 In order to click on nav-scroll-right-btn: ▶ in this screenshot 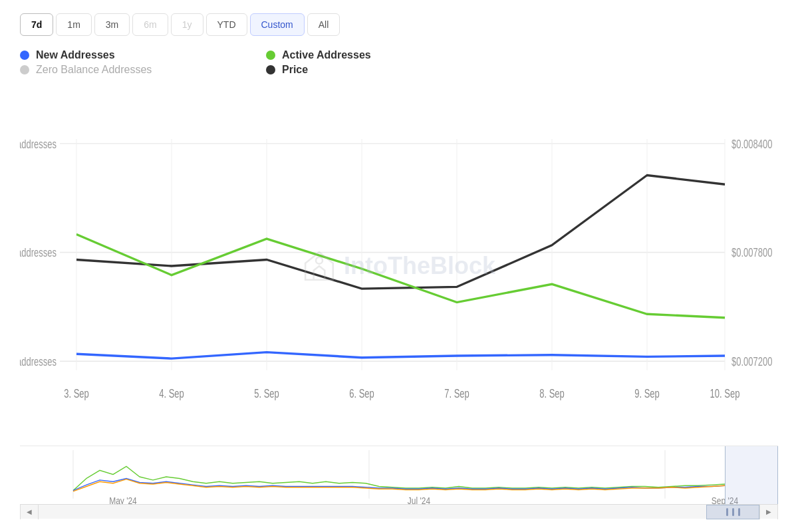, I will do `click(769, 512)`.